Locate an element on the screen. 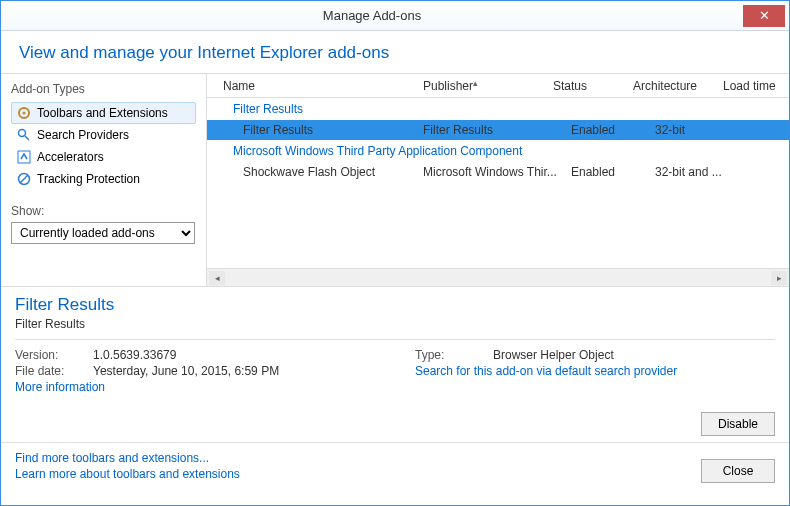  cell-publisher: Microsoft Windows Thir... is located at coordinates (497, 172).